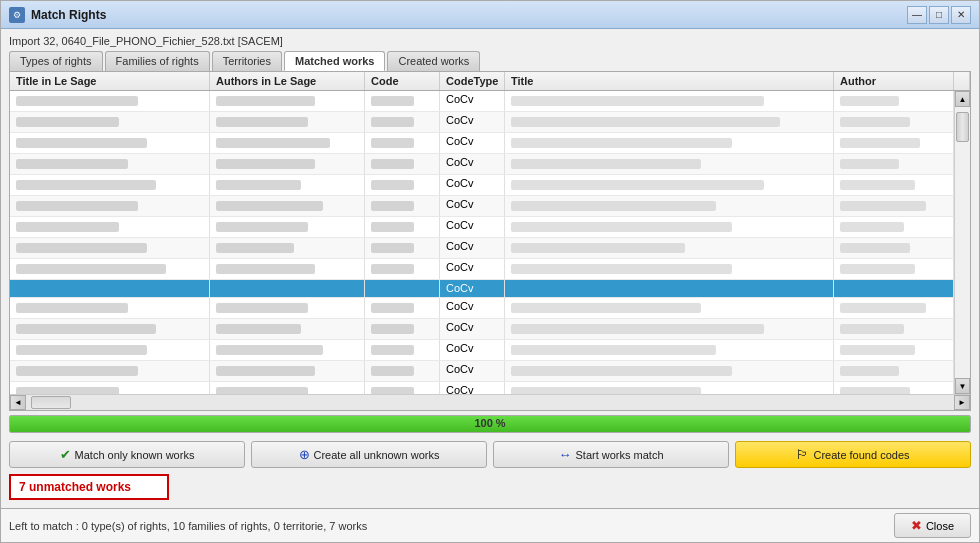 Image resolution: width=980 pixels, height=543 pixels. I want to click on scroll-track, so click(962, 242).